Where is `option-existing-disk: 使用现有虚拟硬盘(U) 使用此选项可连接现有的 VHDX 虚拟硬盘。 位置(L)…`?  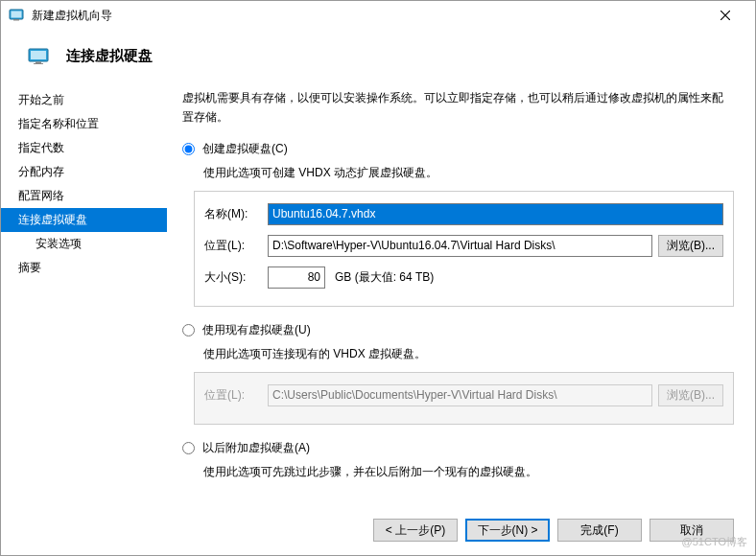 option-existing-disk: 使用现有虚拟硬盘(U) 使用此选项可连接现有的 VHDX 虚拟硬盘。 位置(L)… is located at coordinates (459, 374).